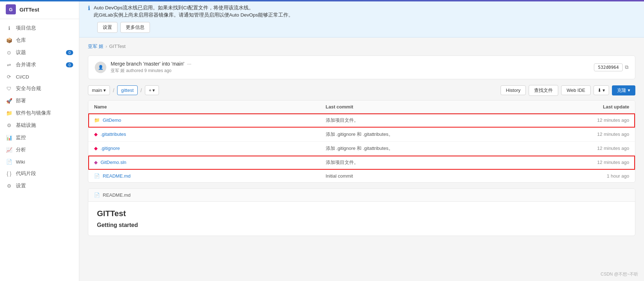 This screenshot has width=644, height=281. Describe the element at coordinates (210, 134) in the screenshot. I see `file-name: ◆.gitattributes` at that location.